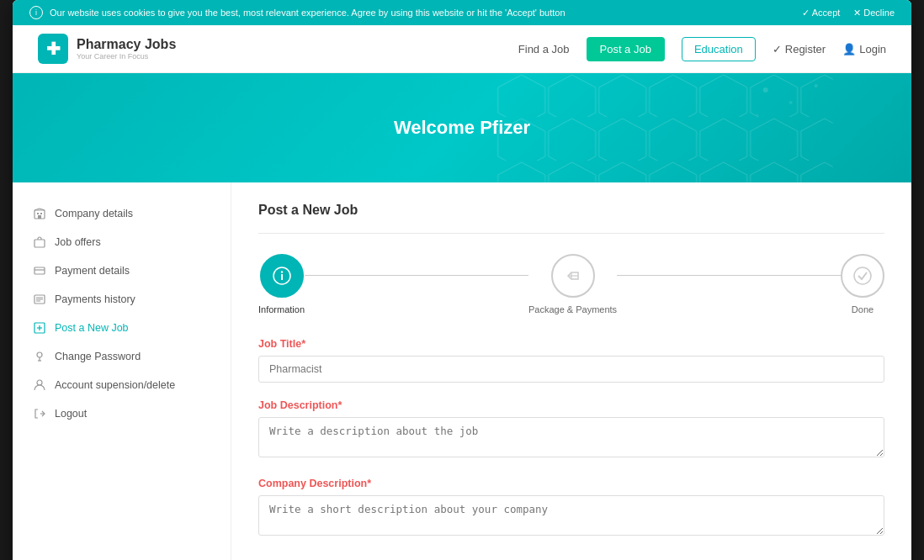 The width and height of the screenshot is (924, 560). I want to click on navigation: Find a Job Post a Job Education ✓ Regist…, so click(702, 49).